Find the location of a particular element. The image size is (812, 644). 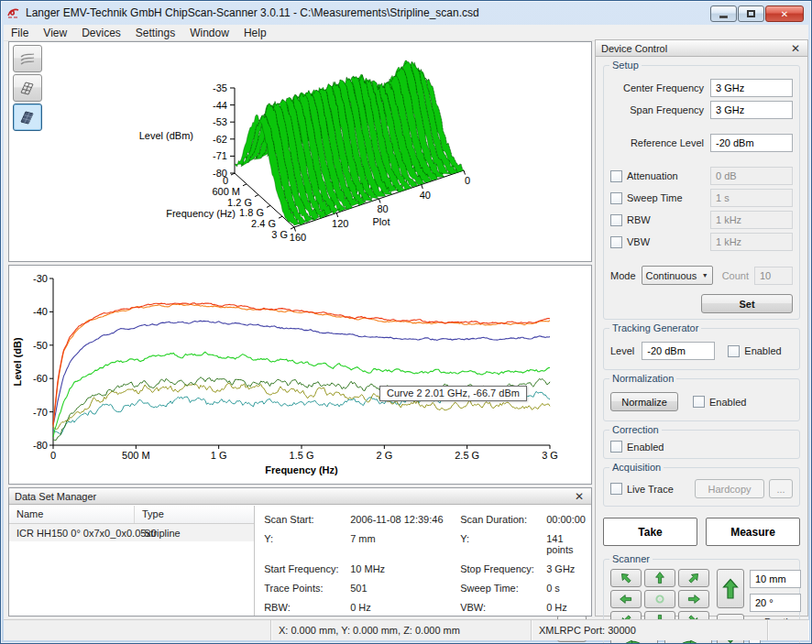

move-right-button is located at coordinates (694, 599).